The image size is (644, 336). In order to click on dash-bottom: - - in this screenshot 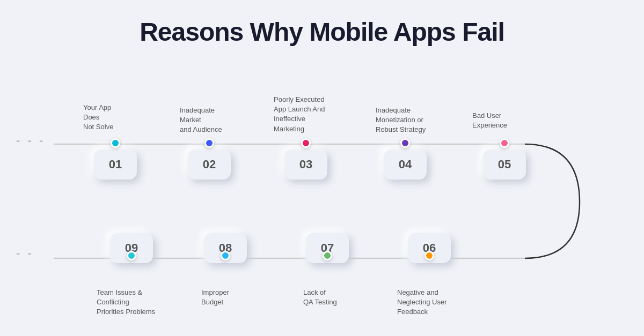, I will do `click(25, 253)`.